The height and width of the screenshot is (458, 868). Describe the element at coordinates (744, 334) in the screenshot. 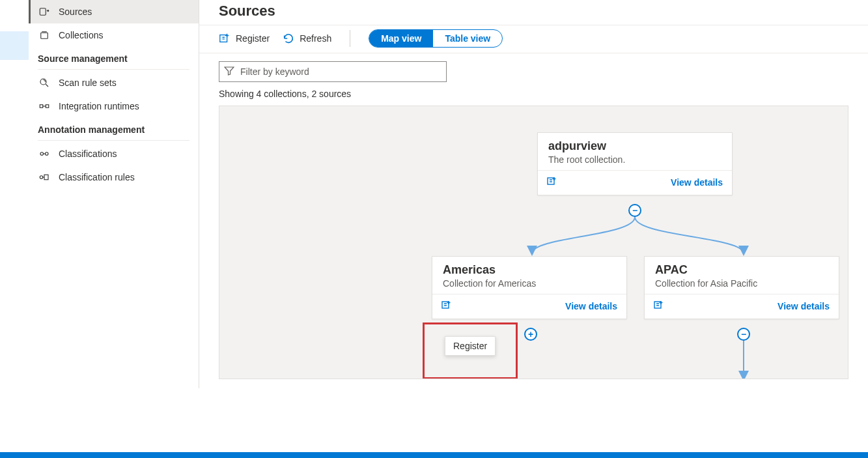

I see `collapse-toggle-apac: −` at that location.